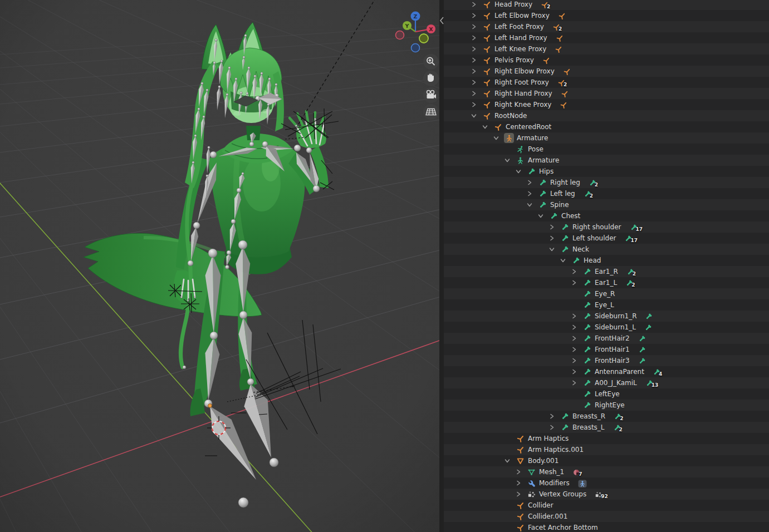 This screenshot has width=769, height=532. What do you see at coordinates (606, 71) in the screenshot?
I see `outliner-row: Right Elbow Proxy` at bounding box center [606, 71].